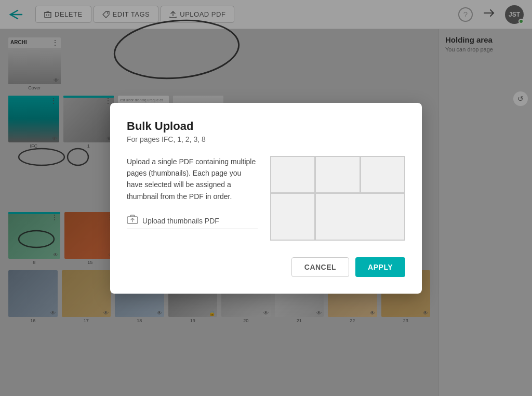 The height and width of the screenshot is (396, 532). What do you see at coordinates (266, 267) in the screenshot?
I see `dialog-footer: CANCEL APPLY` at bounding box center [266, 267].